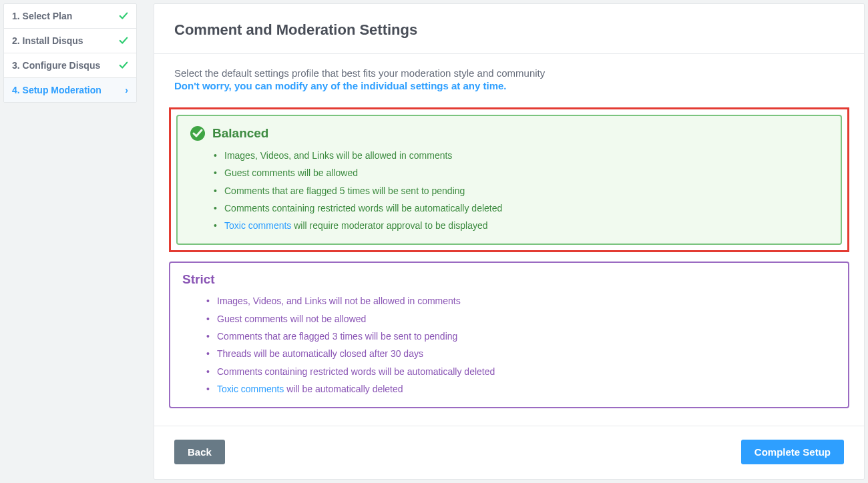  Describe the element at coordinates (509, 75) in the screenshot. I see `intro-block: Select the default settings profile that…` at that location.